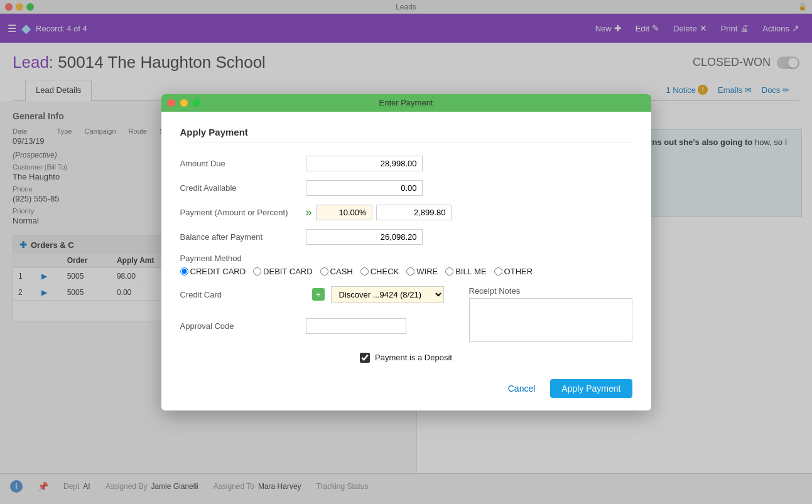  Describe the element at coordinates (257, 271) in the screenshot. I see `pm-debit-card-radio` at that location.